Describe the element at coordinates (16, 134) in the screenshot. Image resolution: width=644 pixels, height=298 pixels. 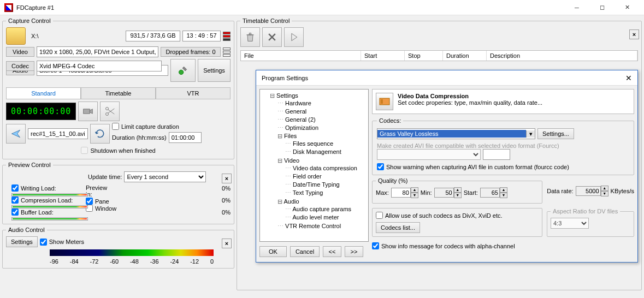
I see `plane-icon` at that location.